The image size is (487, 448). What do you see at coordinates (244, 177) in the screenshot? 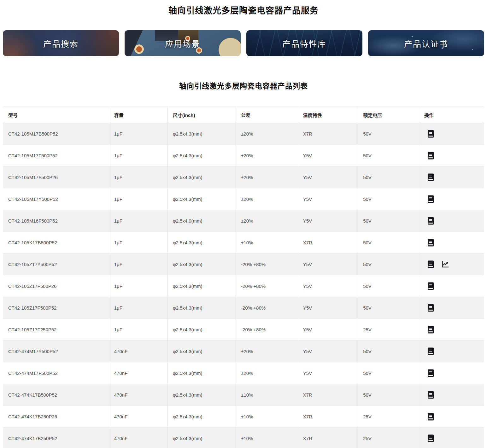
I see `table-row: CT42-105M17F500P26 1μF φ2.5x4.3(mm) ±20%…` at bounding box center [244, 177].